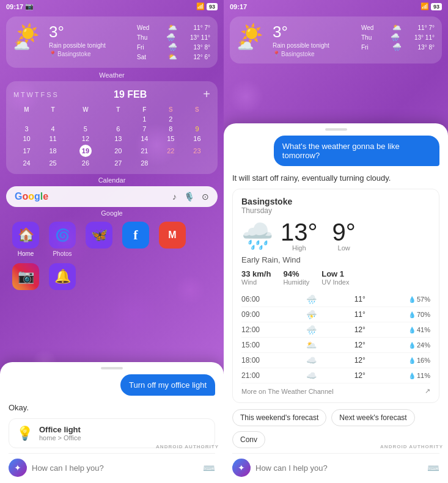 This screenshot has height=483, width=448. What do you see at coordinates (336, 346) in the screenshot?
I see `hourly-1500: 15:00 🌥️ 12° 💧 24%` at bounding box center [336, 346].